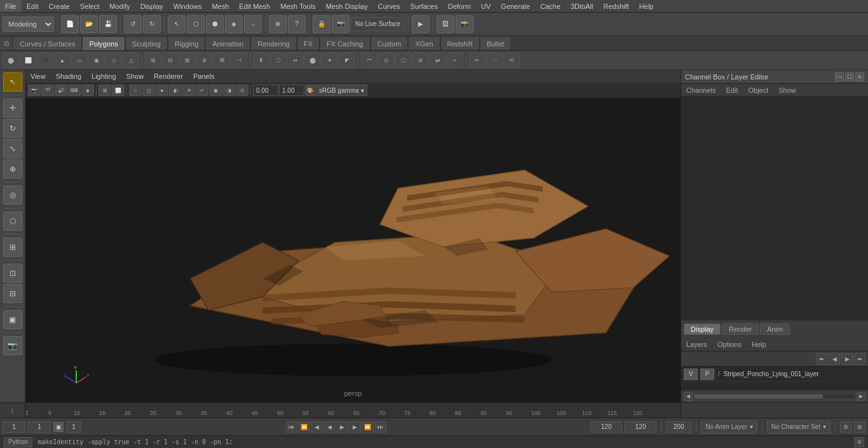 This screenshot has height=448, width=868. What do you see at coordinates (353, 411) in the screenshot?
I see `timeline-ruler: 1 5 10 15 20 25 30 35 40 45 50 55 60 65 …` at bounding box center [353, 411].